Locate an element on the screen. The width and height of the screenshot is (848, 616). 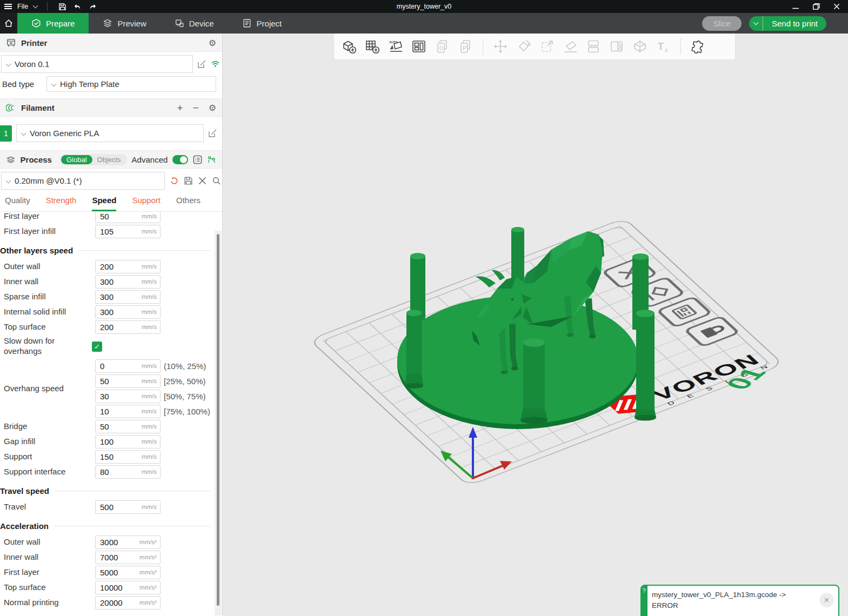
travel-input: 500mm/s is located at coordinates (128, 507).